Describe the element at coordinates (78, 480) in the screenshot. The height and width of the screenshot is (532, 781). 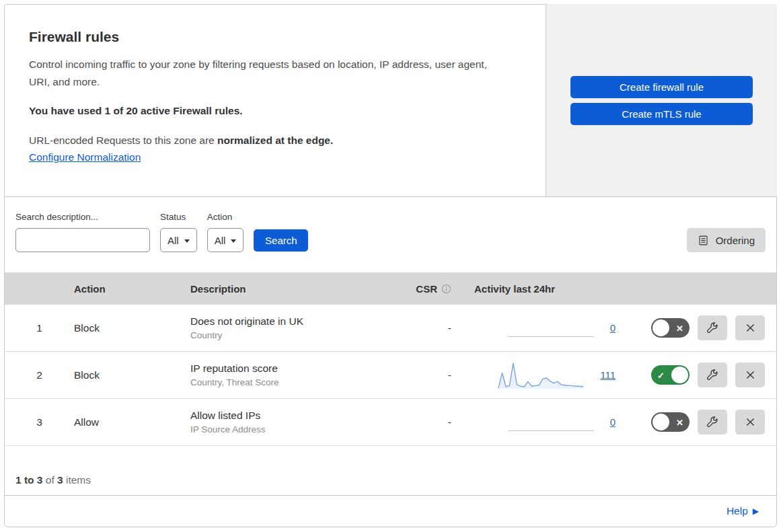
I see `items-suffix: items` at that location.